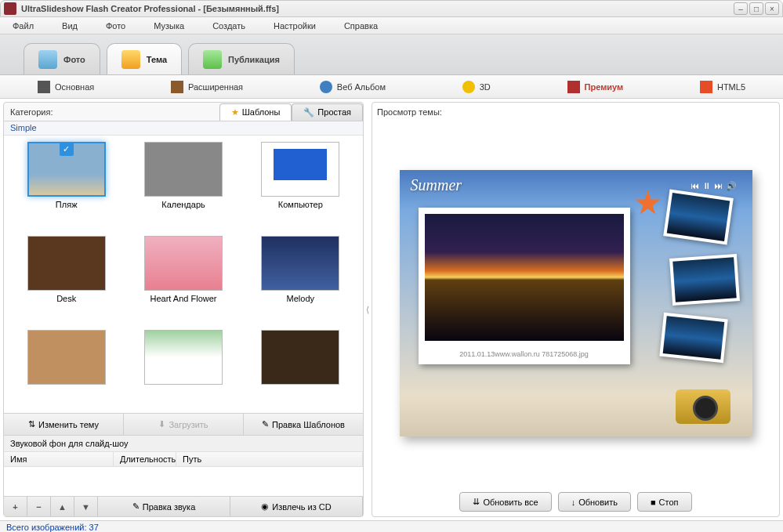 This screenshot has width=783, height=532. I want to click on download-button: ⬇Загрузить, so click(183, 425).